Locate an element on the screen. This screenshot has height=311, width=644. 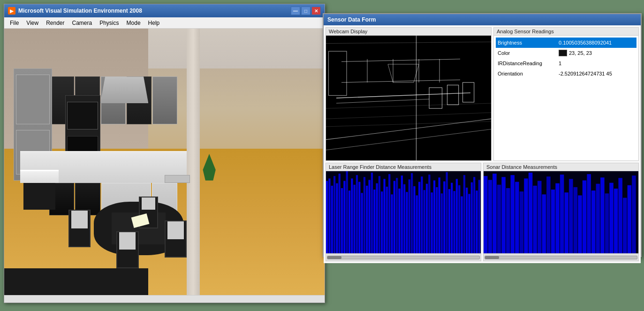
main-title-bar: ▶ Microsoft Visual Simulation Environmen… is located at coordinates (164, 11).